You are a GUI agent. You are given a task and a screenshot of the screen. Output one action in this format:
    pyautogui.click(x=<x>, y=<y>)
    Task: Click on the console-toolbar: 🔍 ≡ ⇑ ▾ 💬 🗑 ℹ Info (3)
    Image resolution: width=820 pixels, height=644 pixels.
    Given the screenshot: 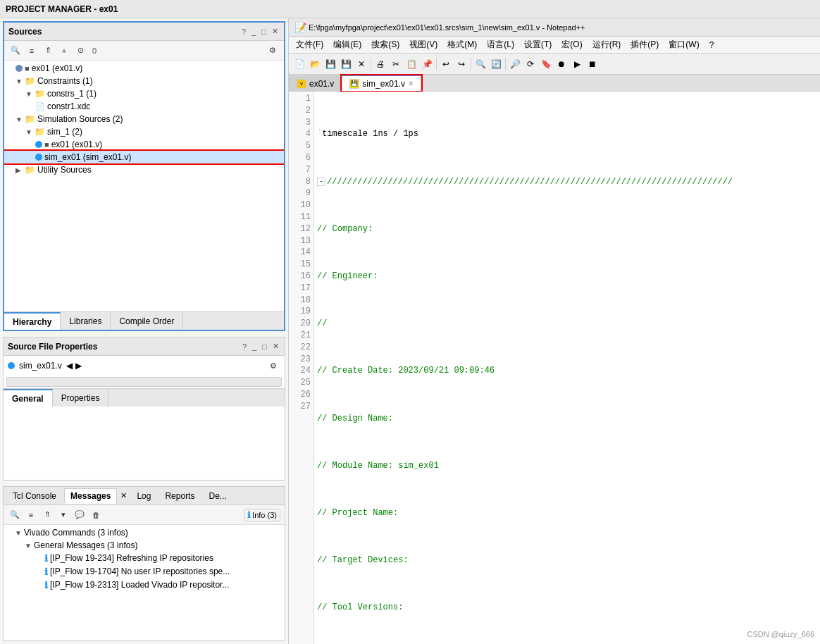 What is the action you would take?
    pyautogui.click(x=144, y=515)
    